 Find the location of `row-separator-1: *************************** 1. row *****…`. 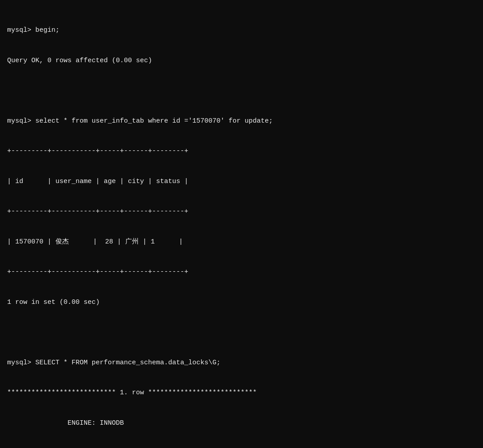

row-separator-1: *************************** 1. row *****… is located at coordinates (242, 393).